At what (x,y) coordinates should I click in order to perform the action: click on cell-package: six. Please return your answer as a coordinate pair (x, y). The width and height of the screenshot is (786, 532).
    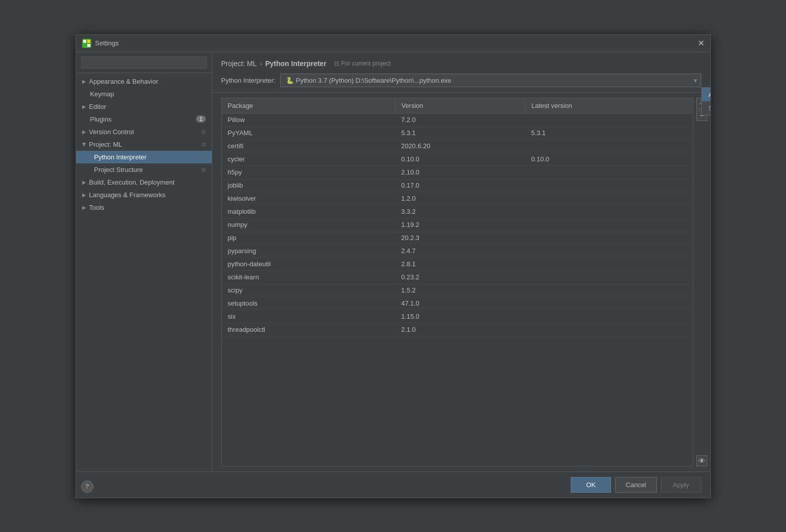
    Looking at the image, I should click on (309, 316).